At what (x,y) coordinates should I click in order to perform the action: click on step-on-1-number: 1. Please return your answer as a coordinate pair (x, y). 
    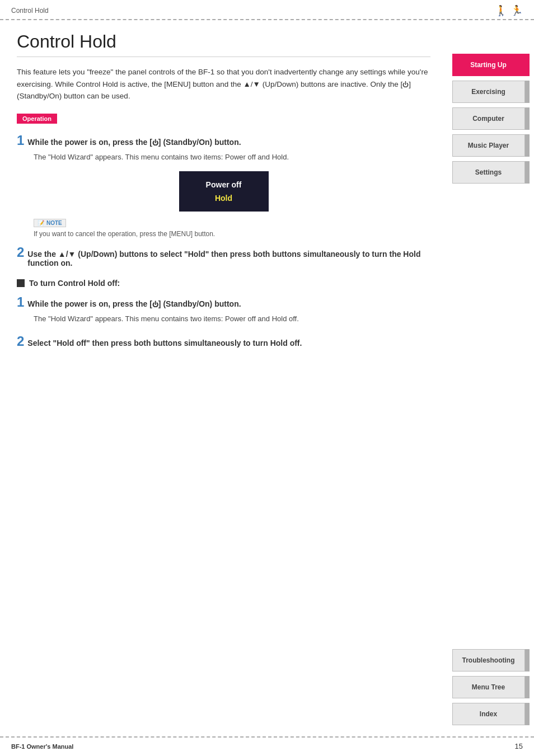
    Looking at the image, I should click on (20, 140).